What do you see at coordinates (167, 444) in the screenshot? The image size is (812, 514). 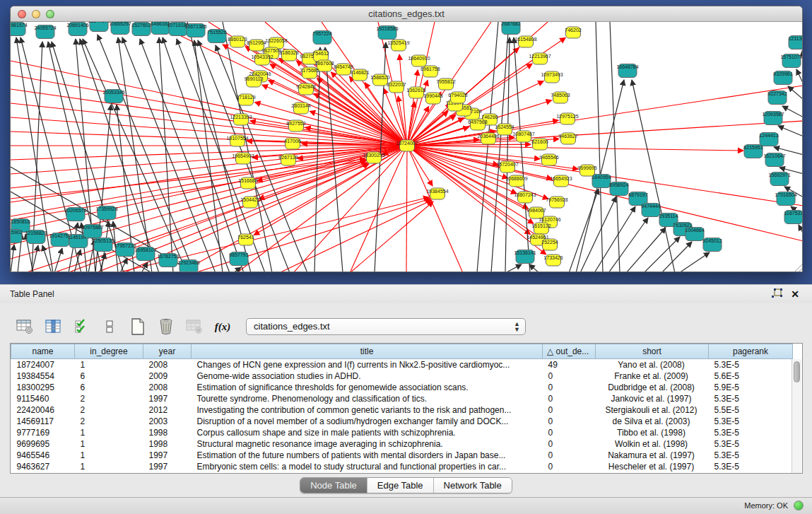 I see `table-cell: 1998` at bounding box center [167, 444].